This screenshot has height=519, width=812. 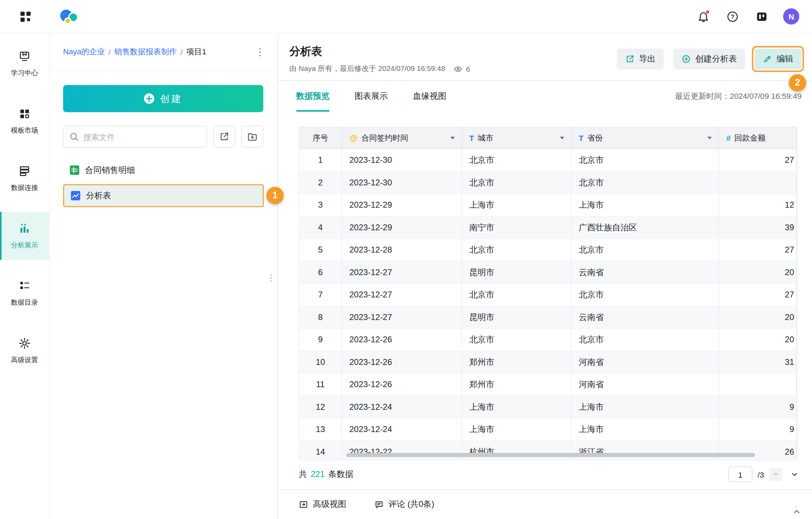 What do you see at coordinates (24, 64) in the screenshot?
I see `sidebar-item-learning-center: 学习中心` at bounding box center [24, 64].